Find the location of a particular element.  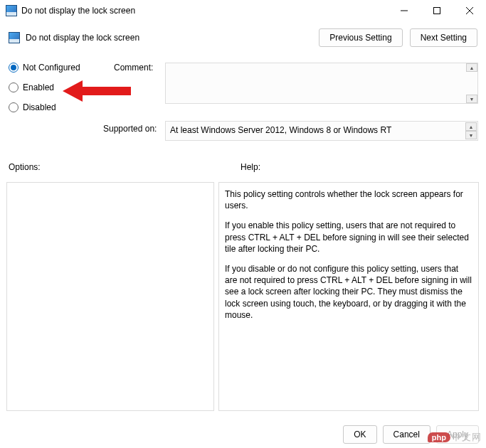

minimize-button is located at coordinates (404, 11).